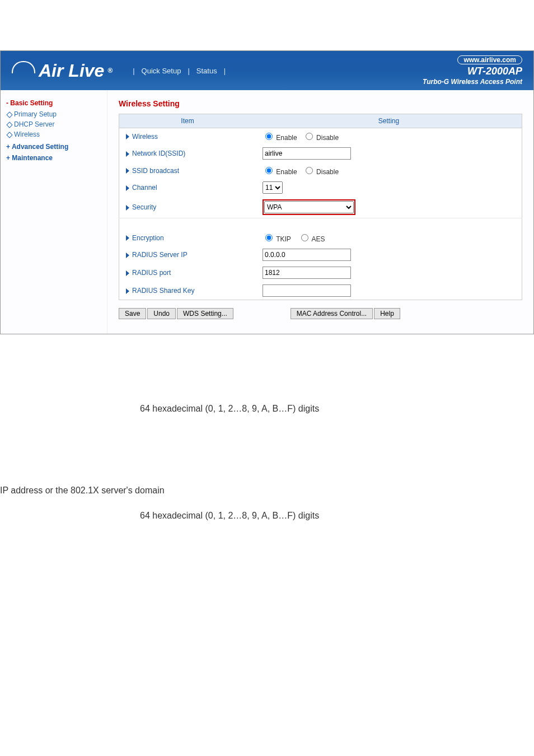  What do you see at coordinates (207, 71) in the screenshot?
I see `nav-status: Status` at bounding box center [207, 71].